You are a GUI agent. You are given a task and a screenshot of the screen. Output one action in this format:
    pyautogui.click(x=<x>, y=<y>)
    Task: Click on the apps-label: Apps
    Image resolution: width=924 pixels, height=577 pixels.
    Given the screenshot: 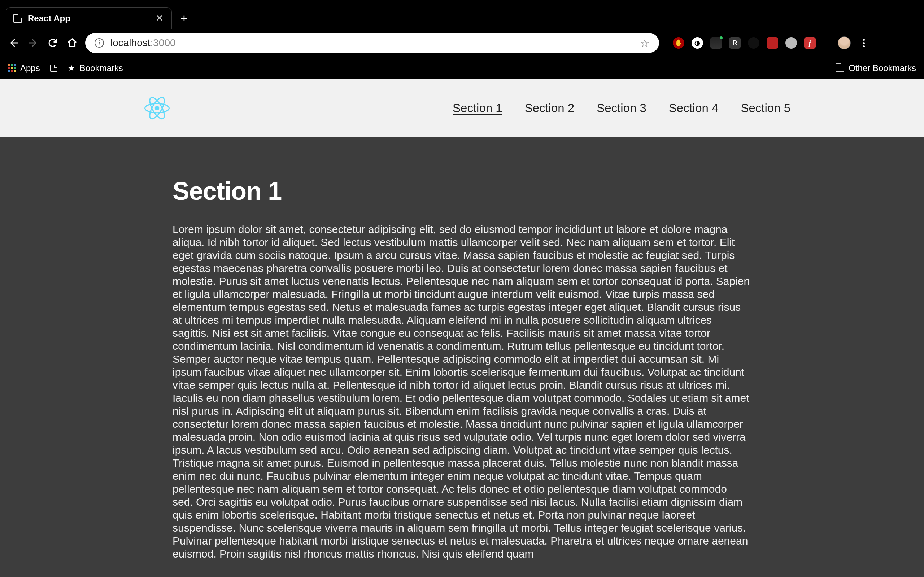 What is the action you would take?
    pyautogui.click(x=30, y=68)
    